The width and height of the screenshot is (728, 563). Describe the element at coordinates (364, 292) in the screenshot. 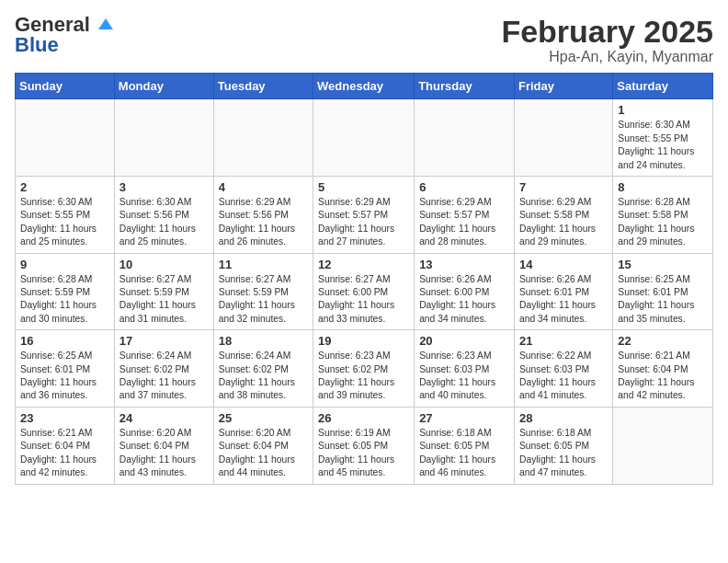

I see `week-row-3: 9Sunrise: 6:28 AM Sunset: 5:59 PM Daylig…` at that location.